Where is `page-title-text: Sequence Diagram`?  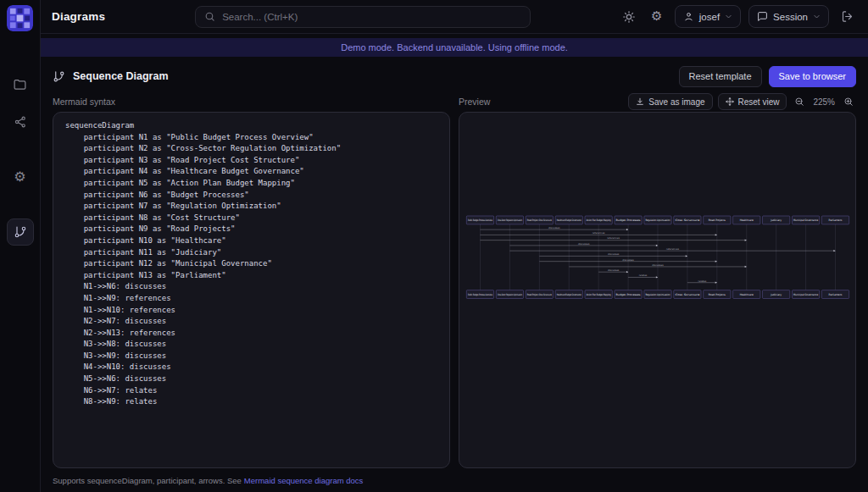
page-title-text: Sequence Diagram is located at coordinates (120, 76).